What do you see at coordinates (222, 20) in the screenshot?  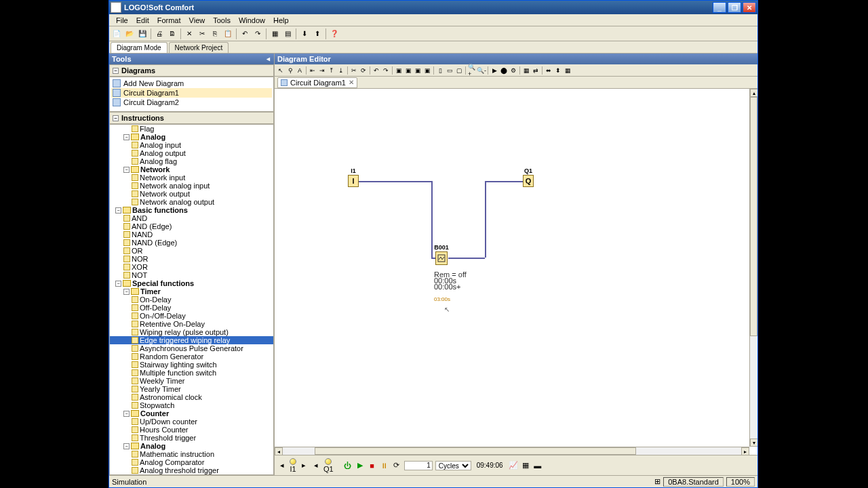 I see `menu-tools: Tools` at bounding box center [222, 20].